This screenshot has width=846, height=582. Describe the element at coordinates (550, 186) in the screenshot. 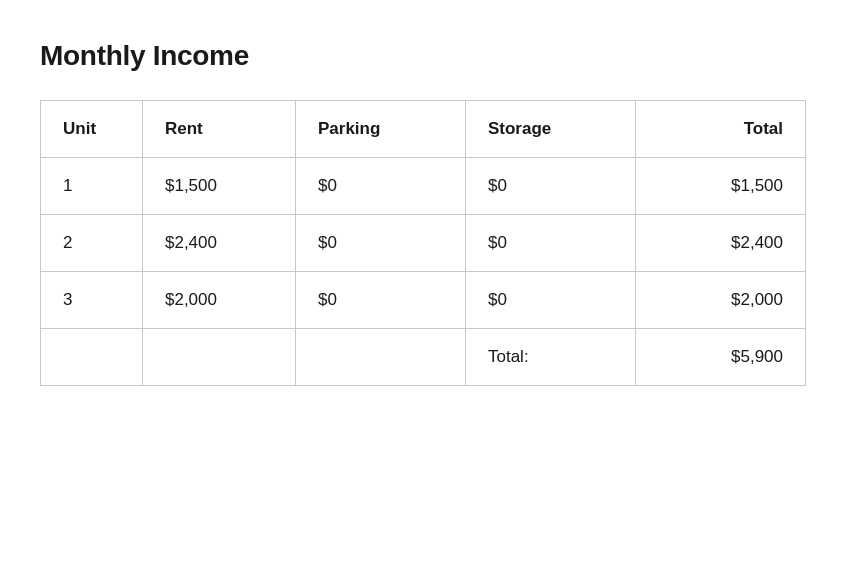

I see `cell-storage-0: $0` at that location.